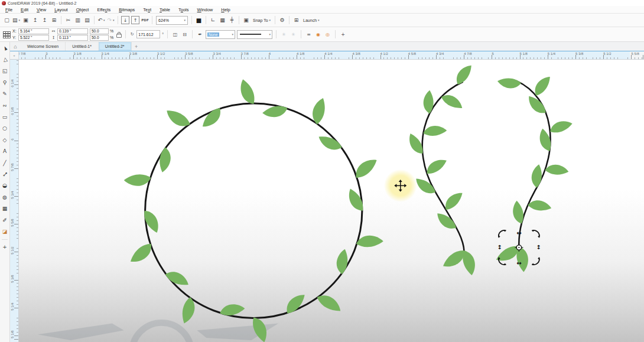 The width and height of the screenshot is (644, 342). Describe the element at coordinates (26, 20) in the screenshot. I see `save-button: ▣` at that location.